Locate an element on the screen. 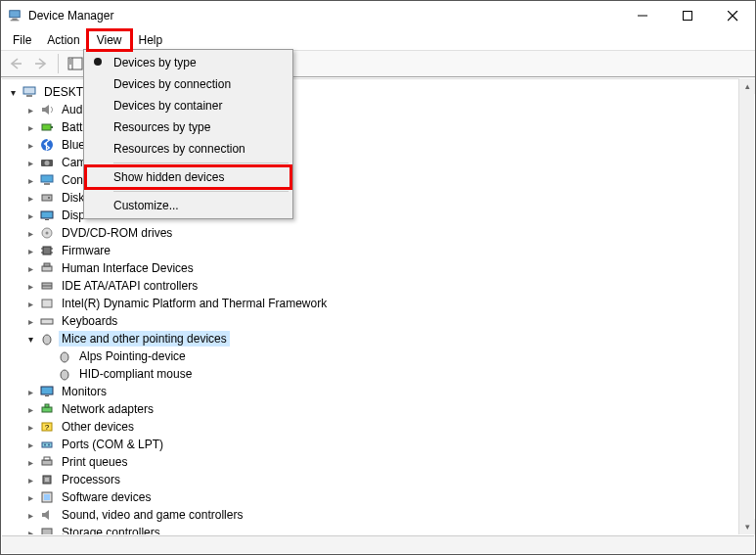  keyboard-icon is located at coordinates (47, 321).